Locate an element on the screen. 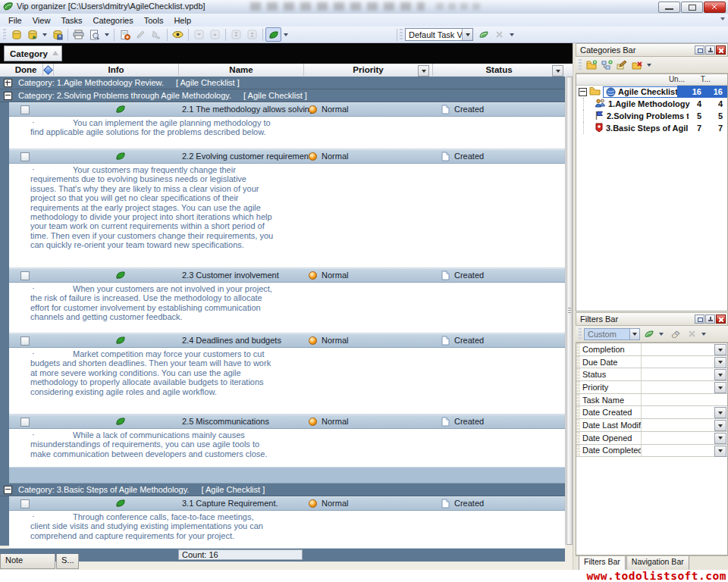  remove-filter-button is located at coordinates (692, 334).